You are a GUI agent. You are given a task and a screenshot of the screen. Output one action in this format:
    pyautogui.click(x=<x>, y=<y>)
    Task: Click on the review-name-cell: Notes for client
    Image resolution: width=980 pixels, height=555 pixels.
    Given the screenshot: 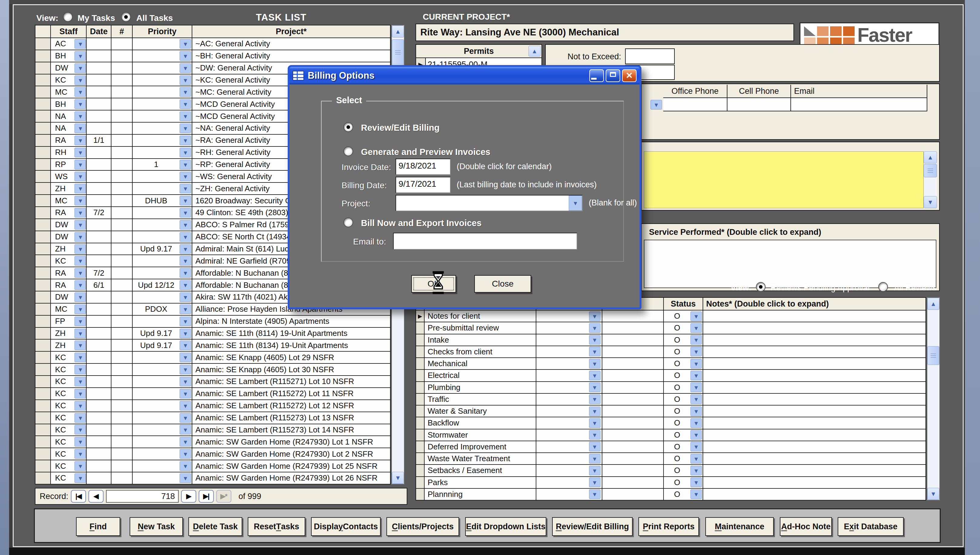 What is the action you would take?
    pyautogui.click(x=481, y=316)
    